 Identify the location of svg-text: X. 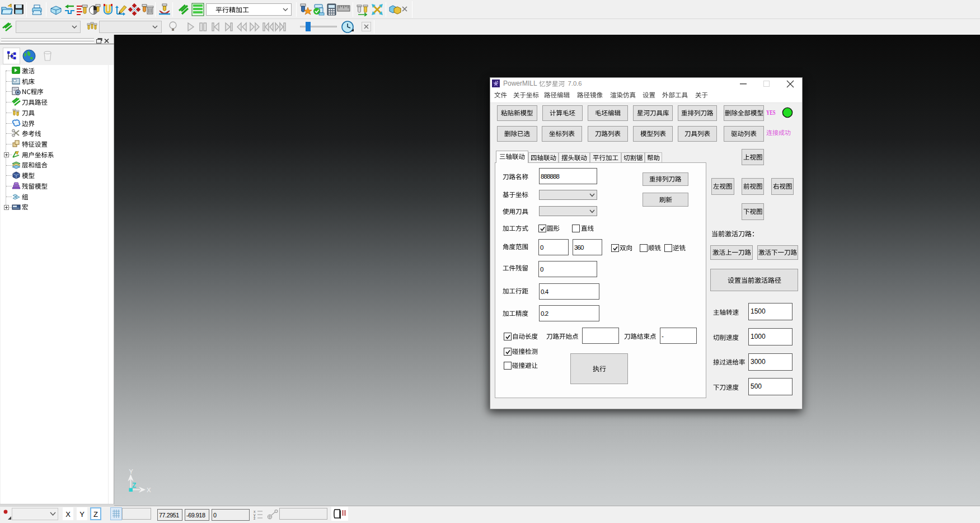
(149, 490).